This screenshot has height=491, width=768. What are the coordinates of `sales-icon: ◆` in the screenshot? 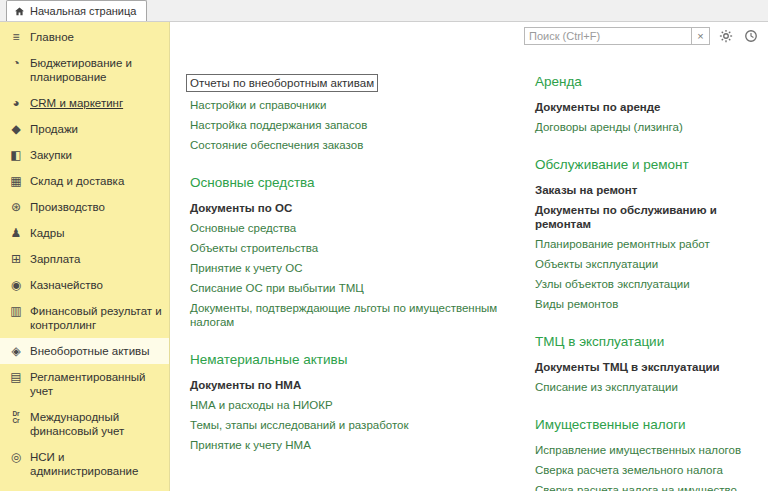 It's located at (16, 129).